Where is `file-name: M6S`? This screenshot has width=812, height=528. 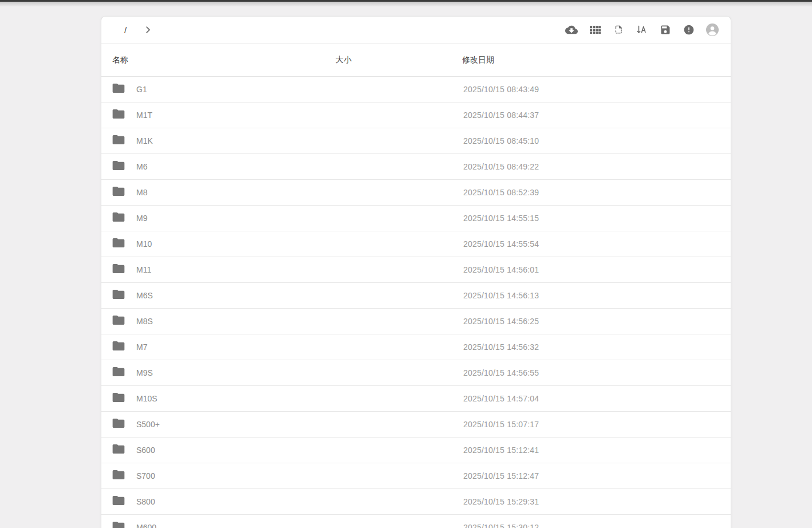 file-name: M6S is located at coordinates (144, 295).